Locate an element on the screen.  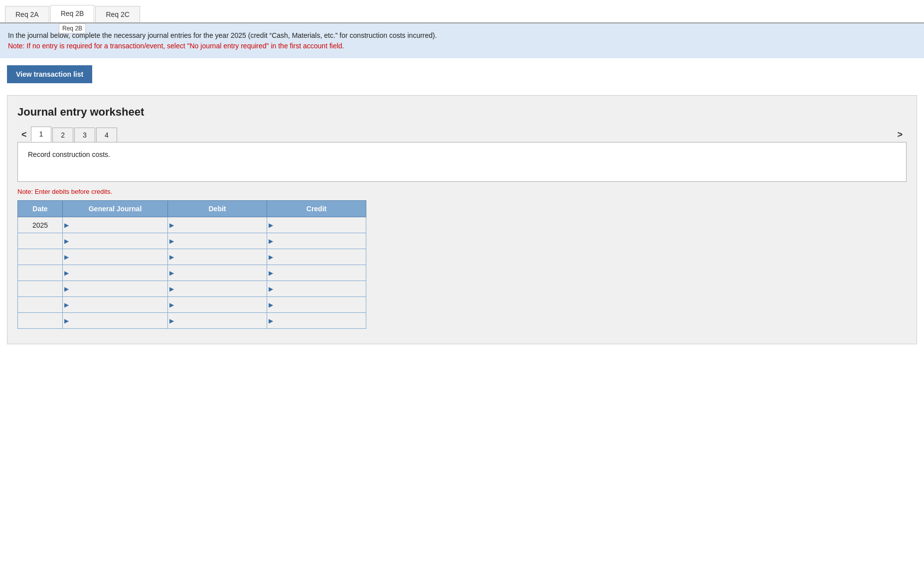
debits-note: Note: Enter debits before credits. is located at coordinates (462, 191).